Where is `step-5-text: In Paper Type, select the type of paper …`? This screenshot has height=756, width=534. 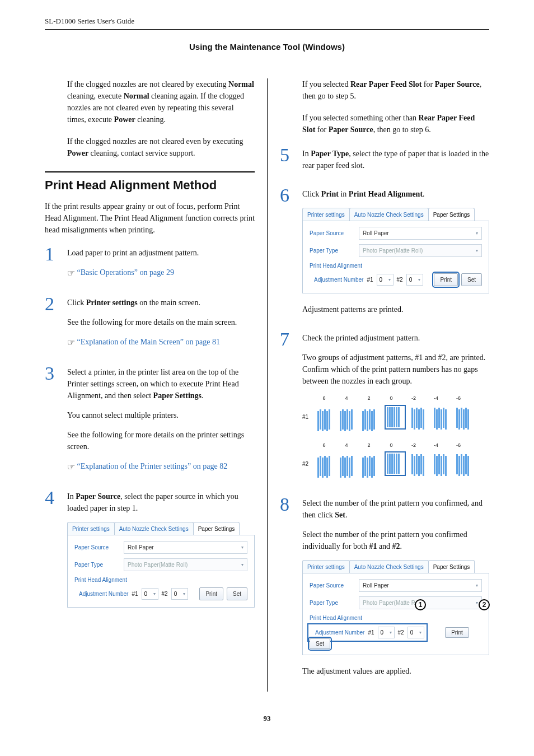
step-5-text: In Paper Type, select the type of paper … is located at coordinates (396, 160).